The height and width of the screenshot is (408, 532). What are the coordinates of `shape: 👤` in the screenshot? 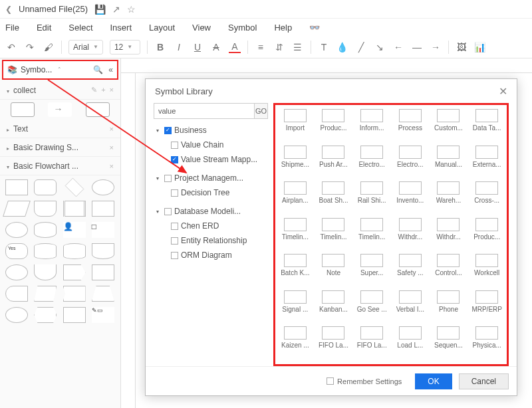 It's located at (74, 230).